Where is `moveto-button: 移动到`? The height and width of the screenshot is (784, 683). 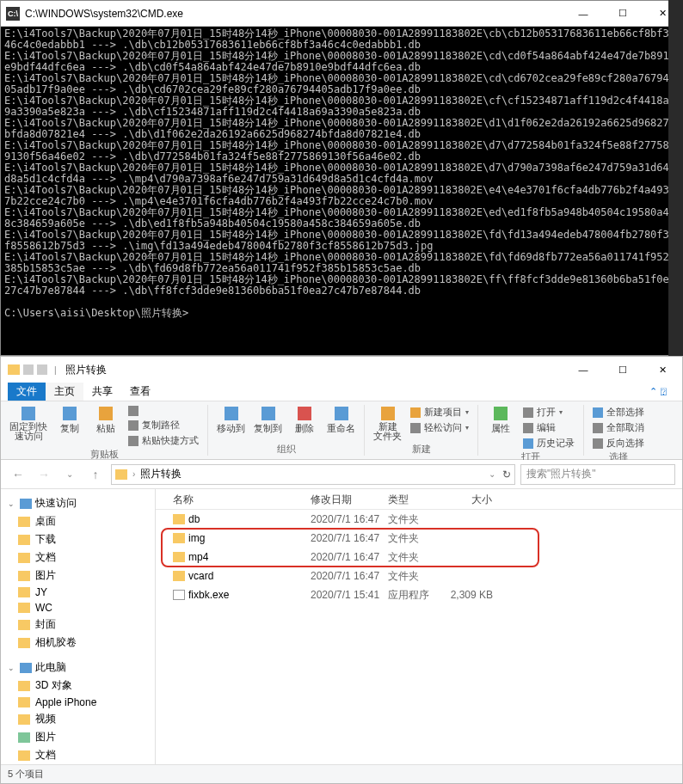 moveto-button: 移动到 is located at coordinates (231, 421).